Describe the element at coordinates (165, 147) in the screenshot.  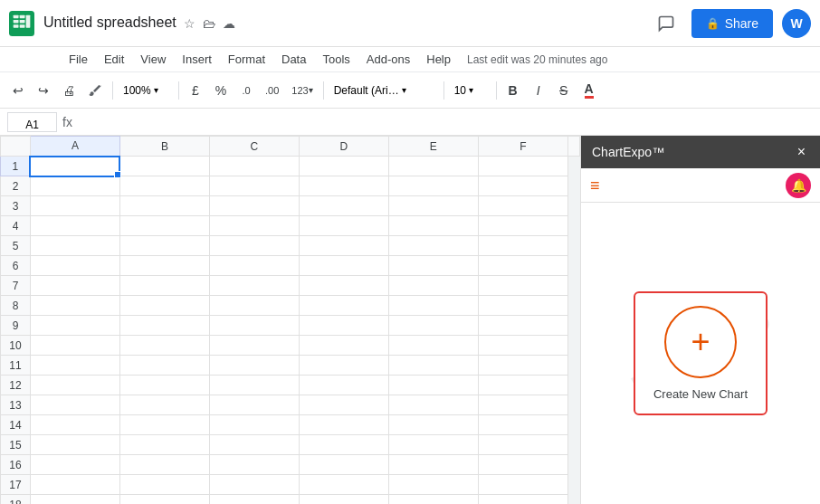
I see `col-header-b: B` at that location.